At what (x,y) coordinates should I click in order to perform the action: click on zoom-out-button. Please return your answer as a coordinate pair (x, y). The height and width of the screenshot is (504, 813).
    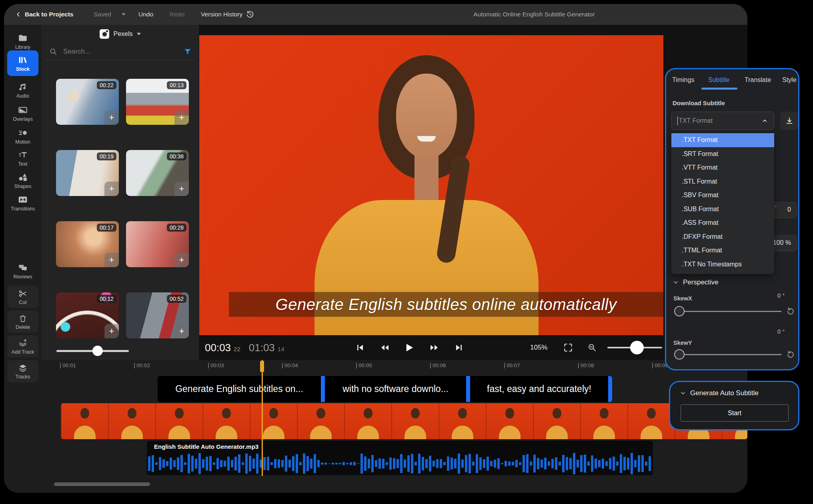
    Looking at the image, I should click on (592, 348).